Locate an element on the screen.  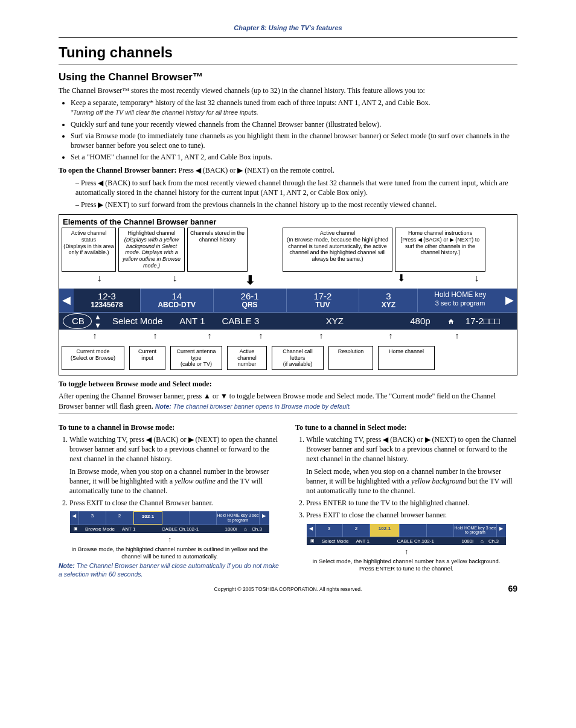
bullet-1-text: Keep a separate, temporary* history of t… is located at coordinates (250, 103).